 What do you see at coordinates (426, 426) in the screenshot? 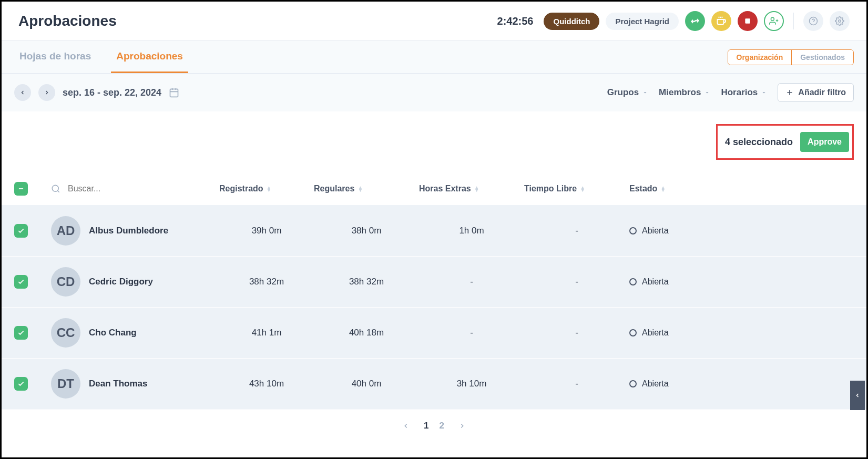
I see `page-1: 1` at bounding box center [426, 426].